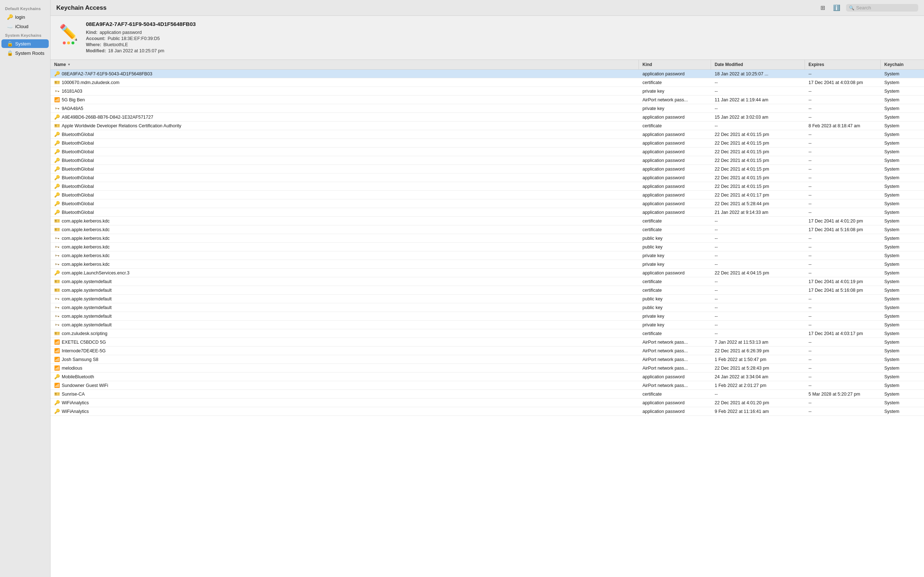 This screenshot has height=577, width=924. I want to click on cell-name: 🗝 9A0A48A5, so click(344, 108).